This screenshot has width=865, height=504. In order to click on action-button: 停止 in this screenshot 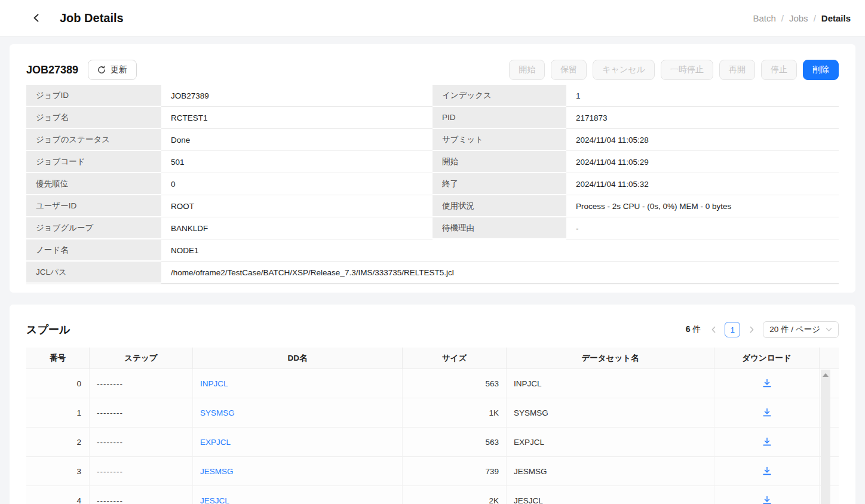, I will do `click(779, 70)`.